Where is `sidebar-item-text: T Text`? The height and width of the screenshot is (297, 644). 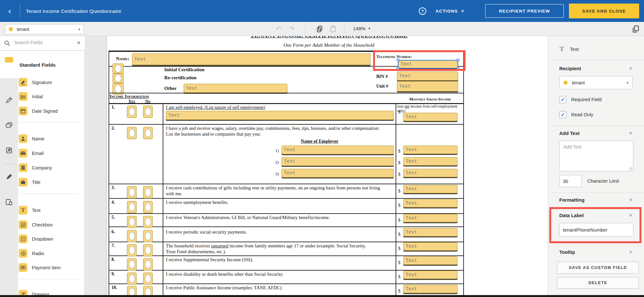 sidebar-item-text: T Text is located at coordinates (30, 210).